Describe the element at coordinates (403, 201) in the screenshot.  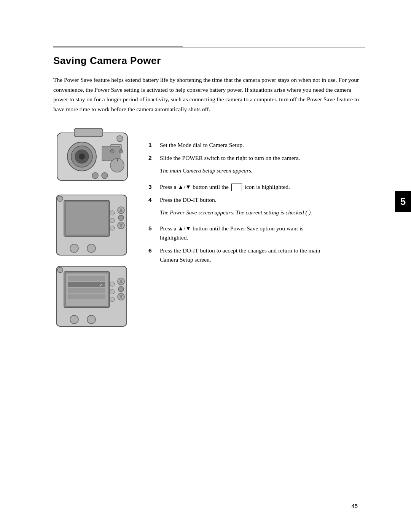
I see `side-tab: 5` at that location.